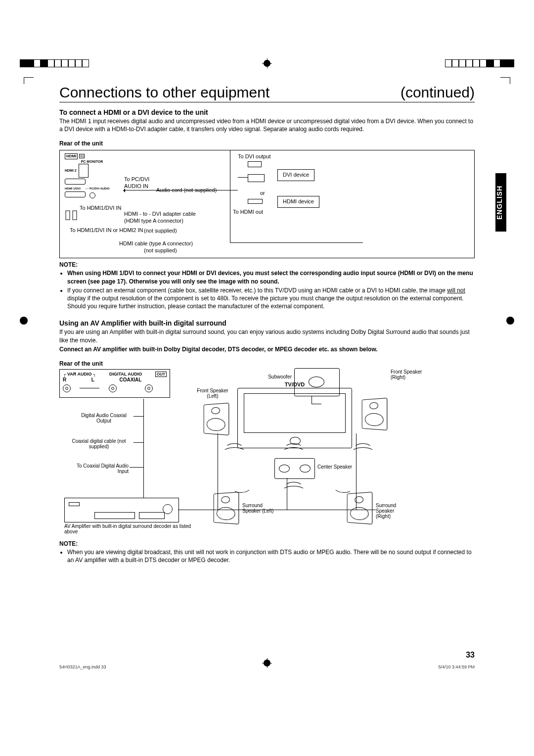  What do you see at coordinates (267, 286) in the screenshot?
I see `note-block-1: NOTE: When using HDMI 1/DVI to connect y…` at bounding box center [267, 286].